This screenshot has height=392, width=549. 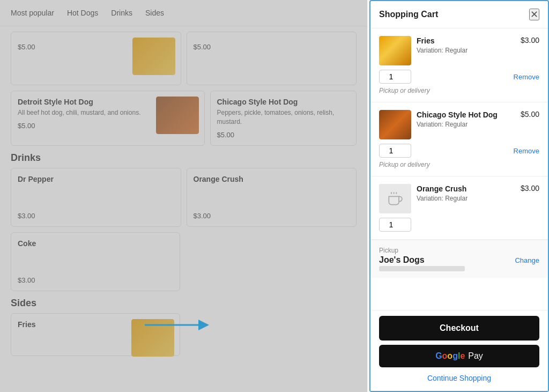 I want to click on orangecrush-item-price: $3.00, so click(x=530, y=188).